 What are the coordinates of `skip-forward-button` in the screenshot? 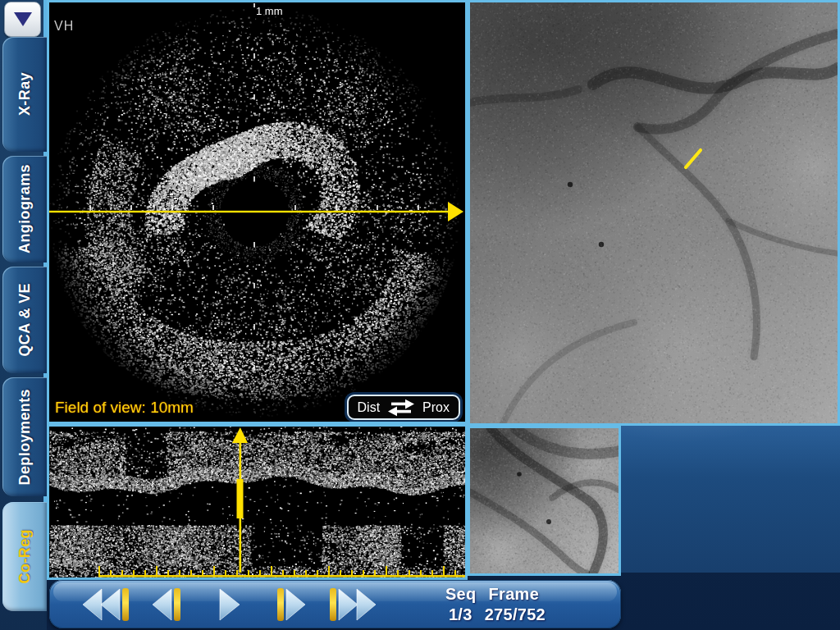 It's located at (353, 605).